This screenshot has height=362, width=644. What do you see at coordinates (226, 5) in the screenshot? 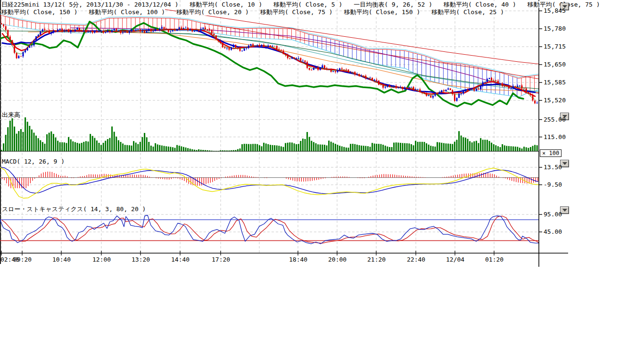
I see `legend-item: 移動平均( Close, 10 )` at bounding box center [226, 5].